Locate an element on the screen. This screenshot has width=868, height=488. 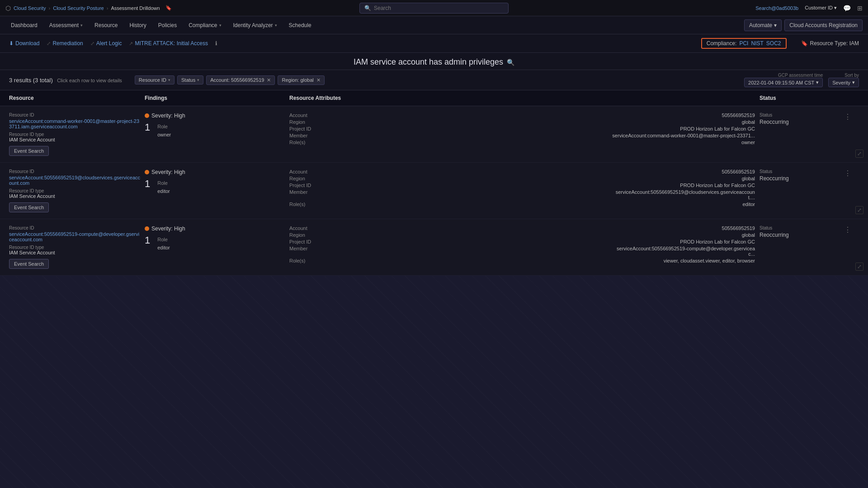
row3-attr-roles: Role(s) viewer, cloudasset.viewer, edito… is located at coordinates (522, 261).